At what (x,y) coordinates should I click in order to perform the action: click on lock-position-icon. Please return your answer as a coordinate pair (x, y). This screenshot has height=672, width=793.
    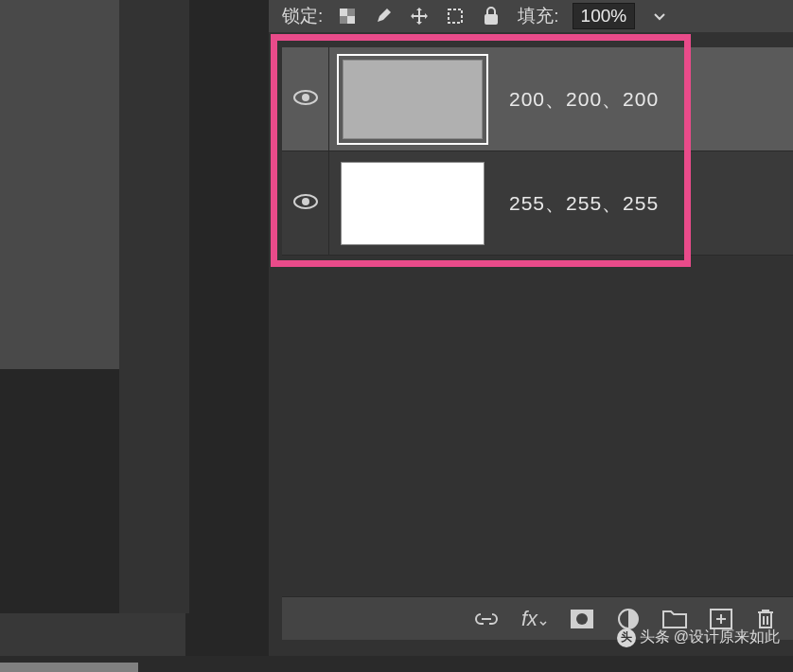
    Looking at the image, I should click on (419, 16).